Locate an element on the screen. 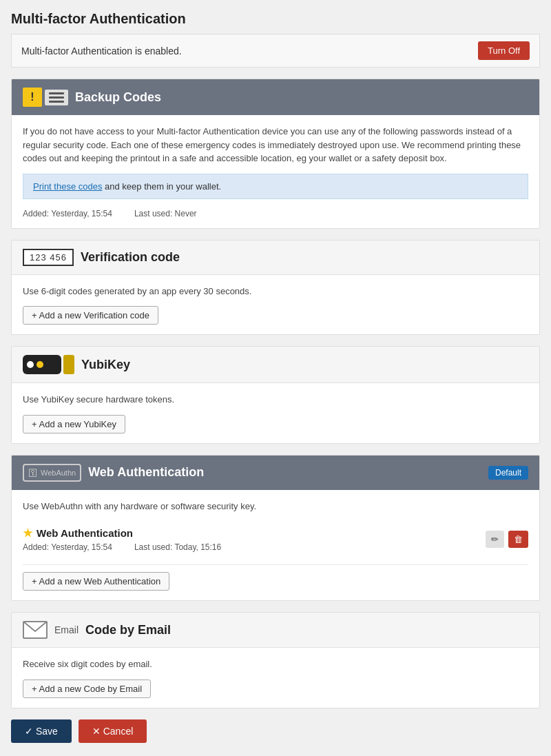 The image size is (551, 756). yubikey-led-icon is located at coordinates (40, 365).